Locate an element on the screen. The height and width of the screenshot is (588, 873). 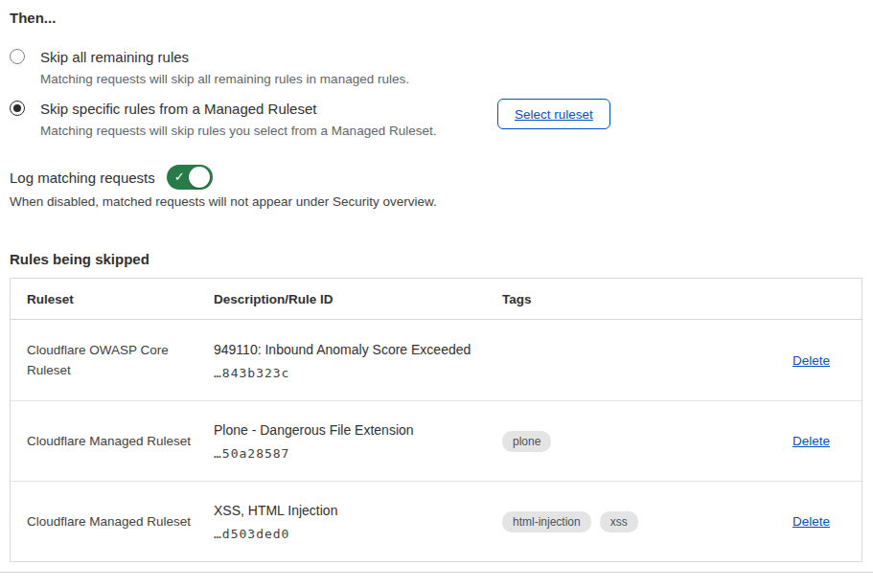
log-matching-requests-label: Log matching requests is located at coordinates (82, 178).